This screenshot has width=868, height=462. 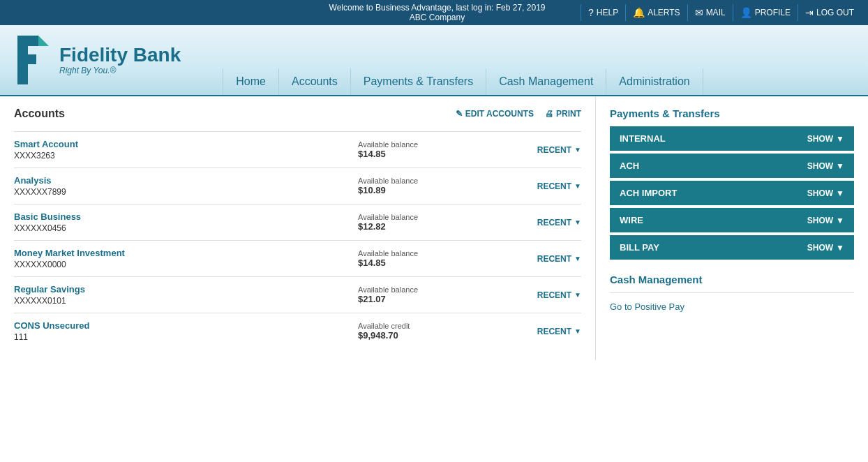 What do you see at coordinates (428, 299) in the screenshot?
I see `balance-amount: $21.07` at bounding box center [428, 299].